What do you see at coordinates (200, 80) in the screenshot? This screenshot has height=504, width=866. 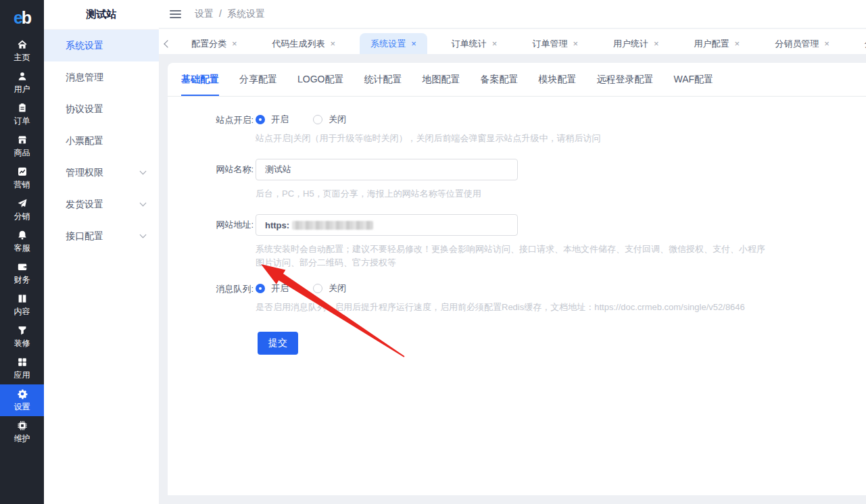 I see `settings-tab-basic: 基础配置` at bounding box center [200, 80].